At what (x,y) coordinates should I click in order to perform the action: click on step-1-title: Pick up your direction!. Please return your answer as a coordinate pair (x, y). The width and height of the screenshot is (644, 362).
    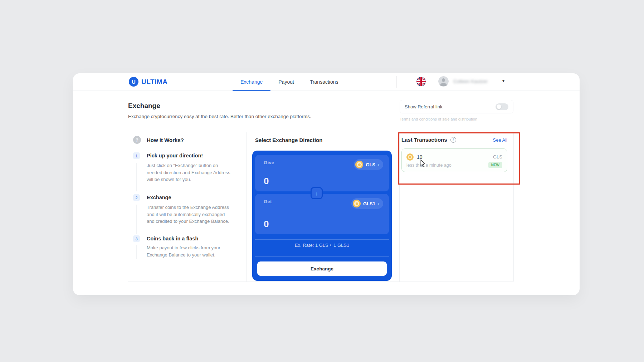
    Looking at the image, I should click on (175, 156).